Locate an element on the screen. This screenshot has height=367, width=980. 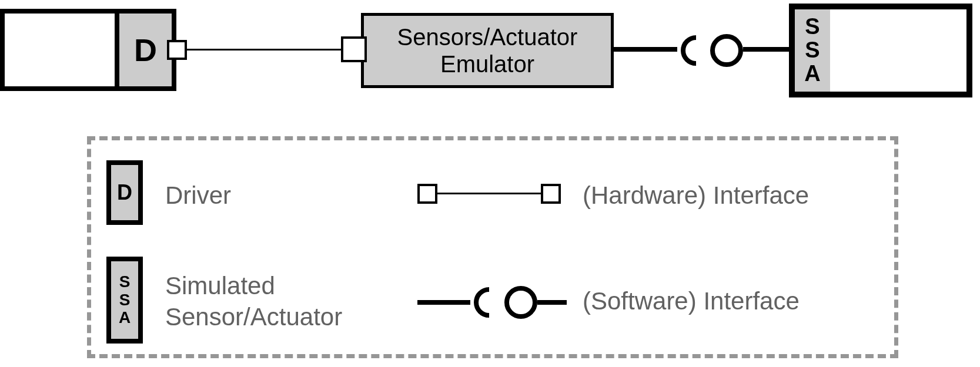
ssa-s1: S is located at coordinates (812, 27).